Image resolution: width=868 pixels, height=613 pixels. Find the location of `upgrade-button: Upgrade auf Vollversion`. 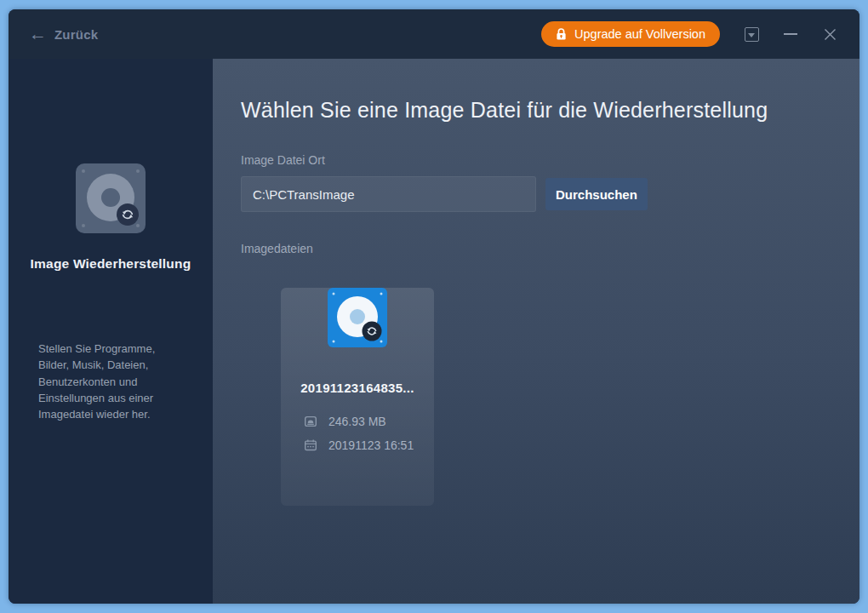

upgrade-button: Upgrade auf Vollversion is located at coordinates (631, 34).